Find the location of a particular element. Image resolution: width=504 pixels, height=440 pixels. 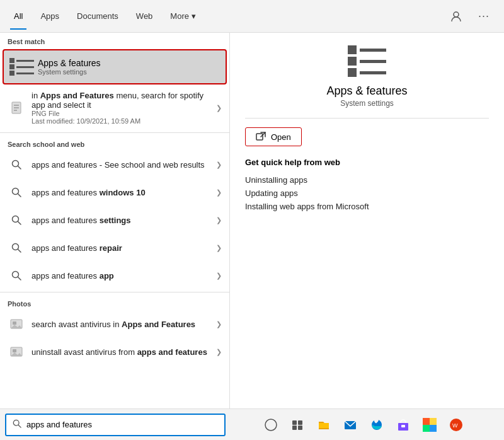

web-result-3-title: apps and features settings is located at coordinates (122, 221).